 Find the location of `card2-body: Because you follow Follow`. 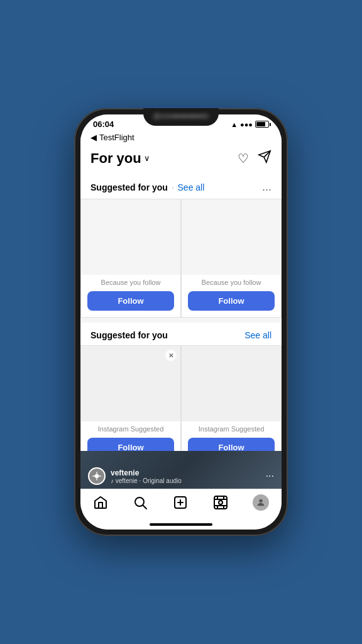

card2-body: Because you follow Follow is located at coordinates (231, 296).